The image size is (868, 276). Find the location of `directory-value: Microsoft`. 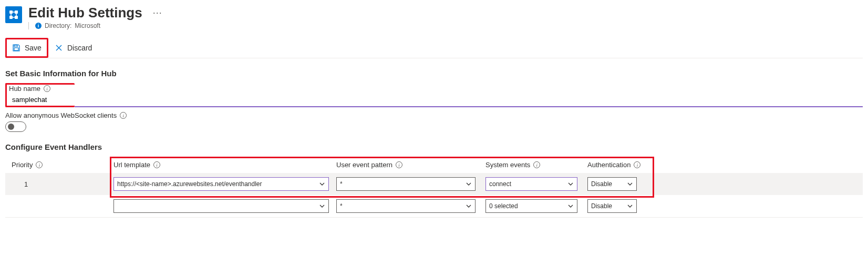

directory-value: Microsoft is located at coordinates (87, 26).